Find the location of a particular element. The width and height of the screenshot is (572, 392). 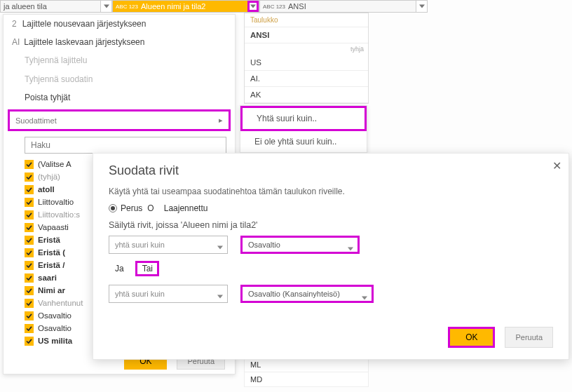

keep-rows-label: Säilytä rivit, joissa 'Alueen nimi ja ti… is located at coordinates (331, 225).